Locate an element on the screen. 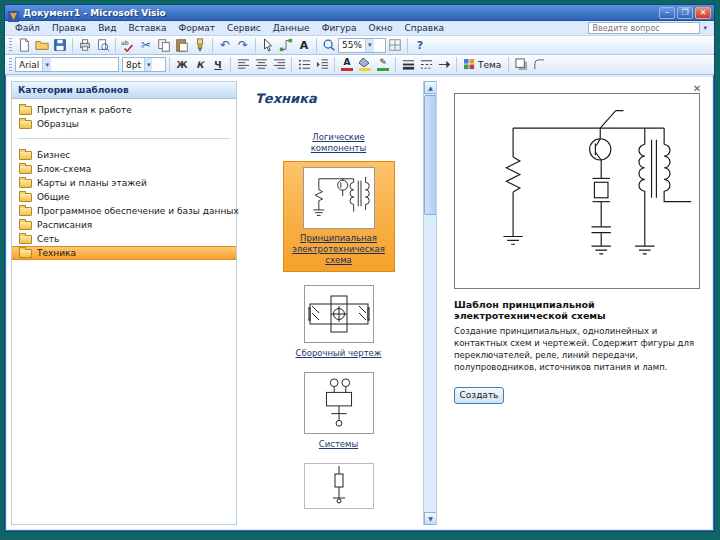 This screenshot has width=720, height=540. standard-toolbar: ab ✂ ↶ ↷ A 55% ▾ ? is located at coordinates (360, 46).